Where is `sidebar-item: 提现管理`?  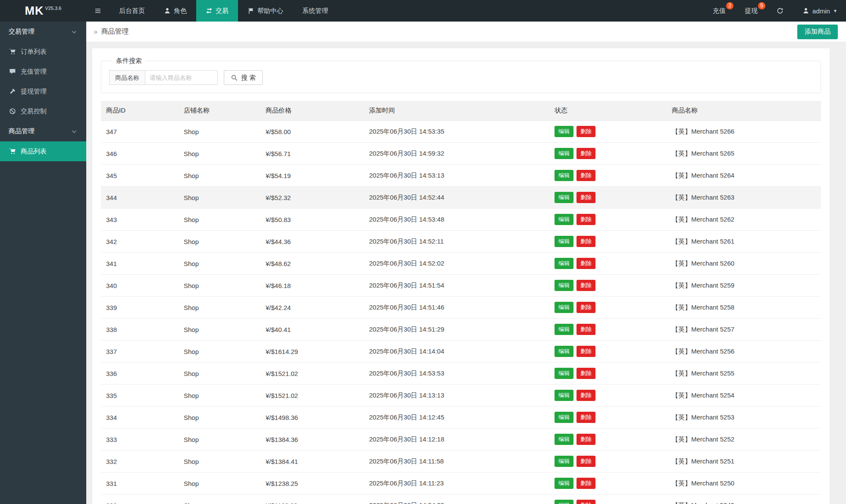
sidebar-item: 提现管理 is located at coordinates (43, 91).